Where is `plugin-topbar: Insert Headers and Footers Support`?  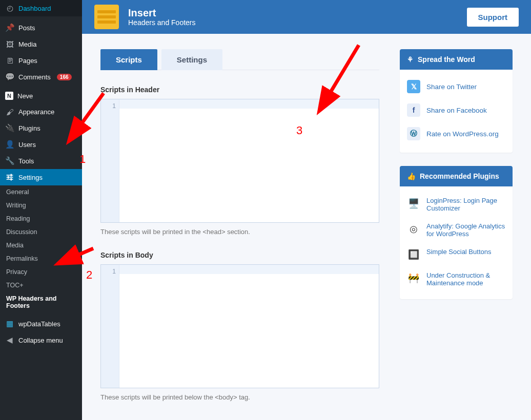 plugin-topbar: Insert Headers and Footers Support is located at coordinates (307, 17).